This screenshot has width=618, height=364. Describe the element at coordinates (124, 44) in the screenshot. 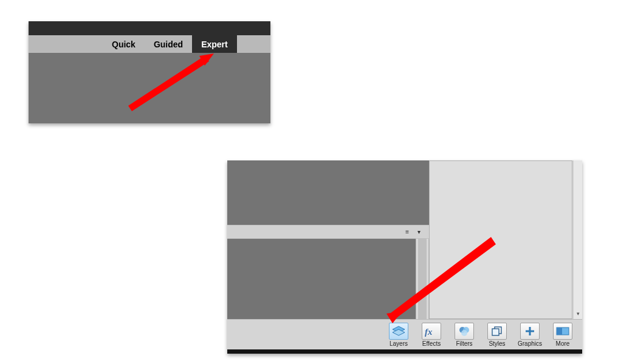

I see `tab-quick: Quick` at that location.